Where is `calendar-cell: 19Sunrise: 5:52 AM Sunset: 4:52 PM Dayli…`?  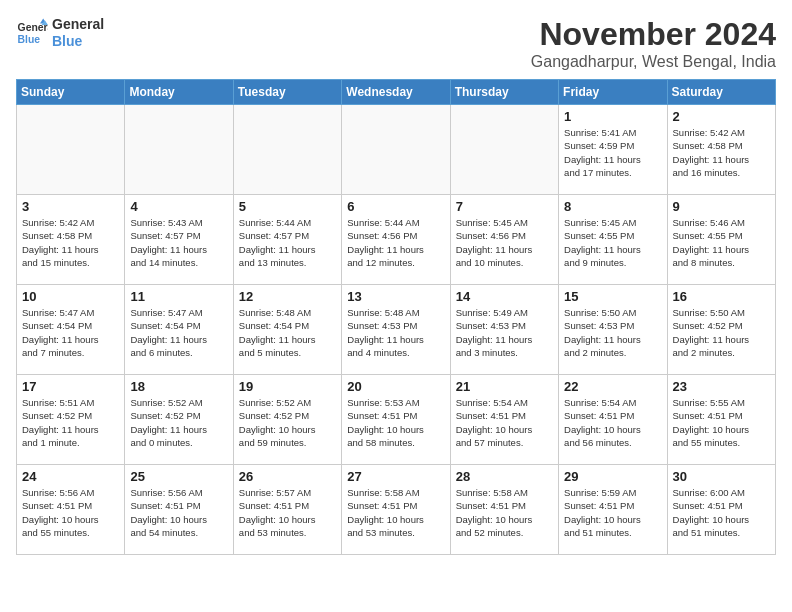
calendar-cell: 19Sunrise: 5:52 AM Sunset: 4:52 PM Dayli… is located at coordinates (287, 420).